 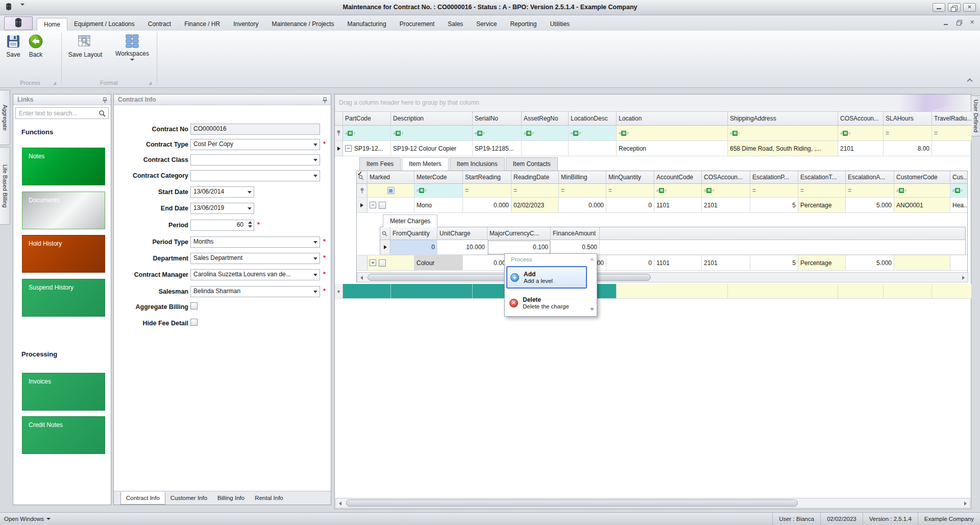 What do you see at coordinates (63, 166) in the screenshot?
I see `notes-button: Notes` at bounding box center [63, 166].